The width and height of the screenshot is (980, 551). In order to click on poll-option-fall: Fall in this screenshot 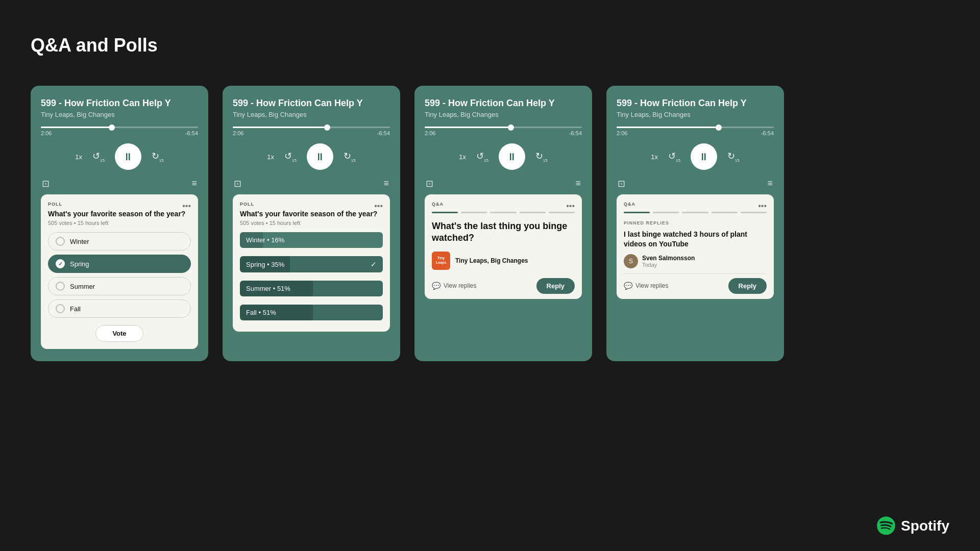, I will do `click(119, 309)`.